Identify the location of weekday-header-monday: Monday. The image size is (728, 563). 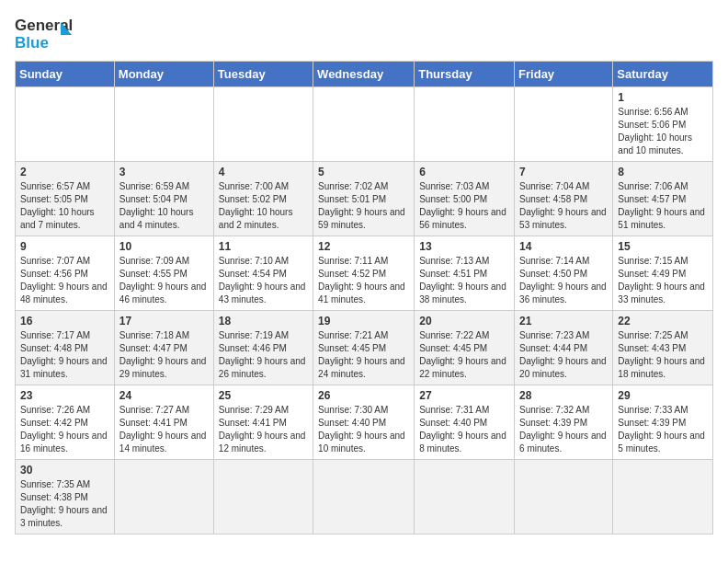
(164, 75).